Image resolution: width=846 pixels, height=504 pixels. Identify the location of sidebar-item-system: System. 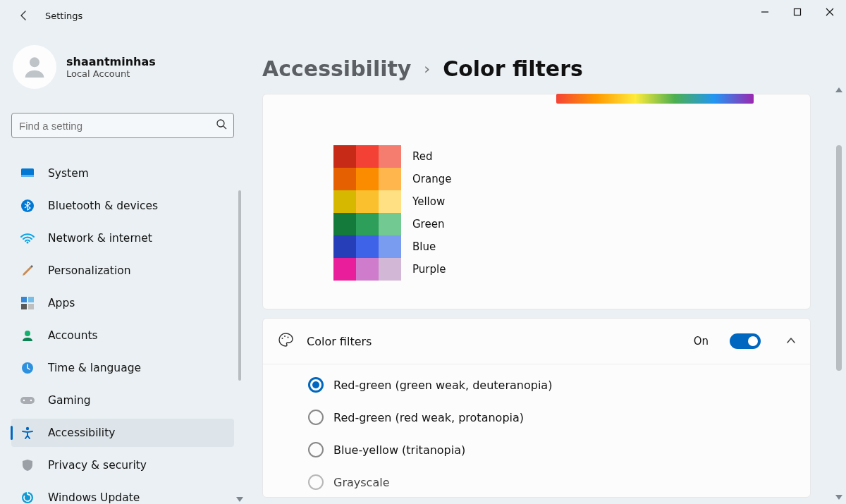
(123, 173).